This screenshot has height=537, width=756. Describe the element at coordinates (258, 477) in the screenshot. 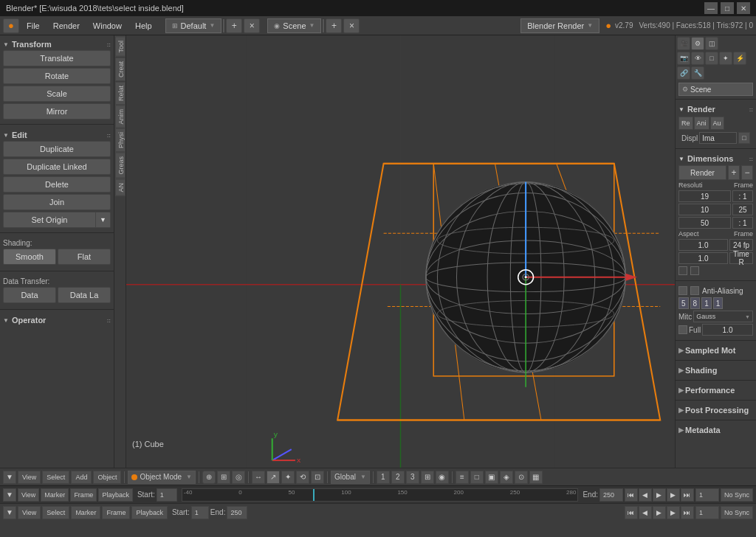

I see `transform-mode-btn1: ↔` at that location.